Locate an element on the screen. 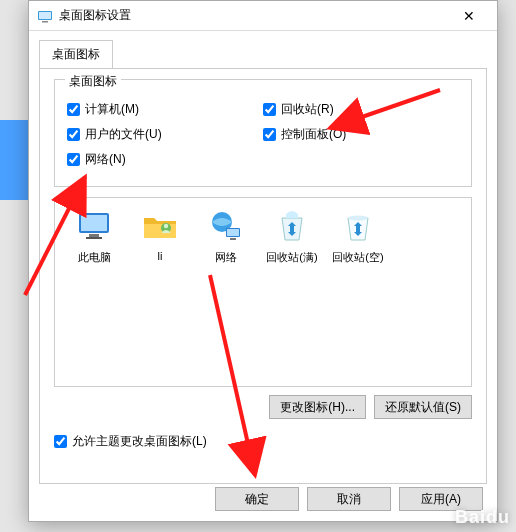 The width and height of the screenshot is (516, 532). restore-defaults-button: 还原默认值(S) is located at coordinates (423, 407).